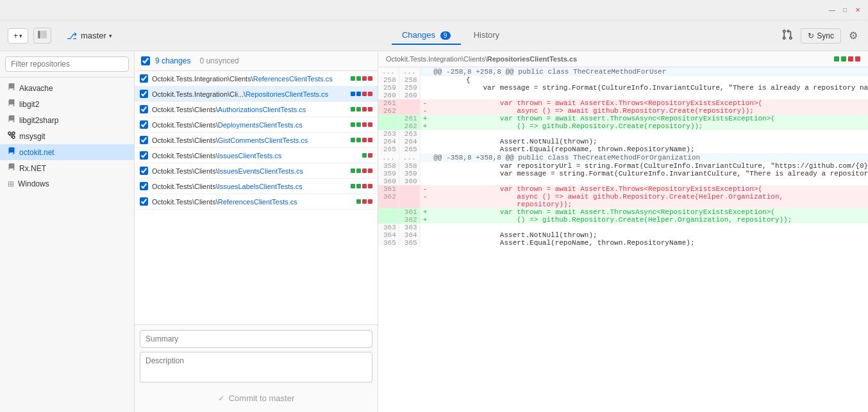 The width and height of the screenshot is (868, 412). I want to click on commit-label: Commit to master, so click(262, 399).